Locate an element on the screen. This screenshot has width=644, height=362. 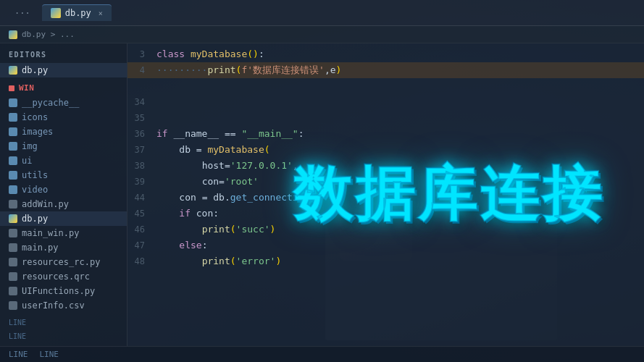
win-section: WIN is located at coordinates (64, 87).